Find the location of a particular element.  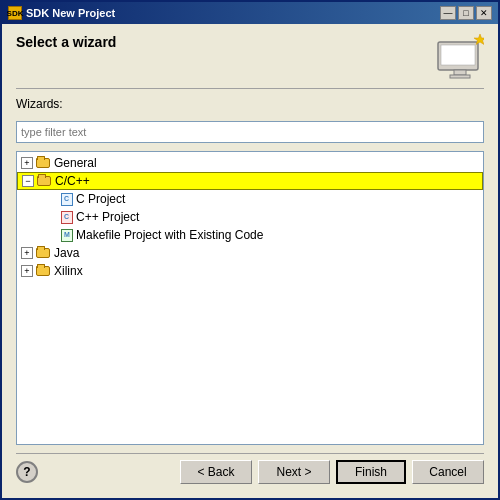

title-bar-left: SDK SDK New Project is located at coordinates (62, 13).